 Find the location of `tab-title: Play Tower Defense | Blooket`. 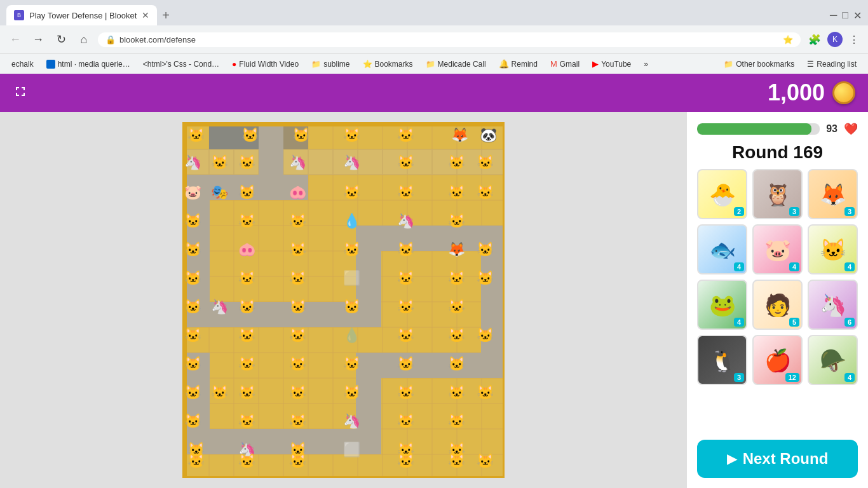

tab-title: Play Tower Defense | Blooket is located at coordinates (83, 15).